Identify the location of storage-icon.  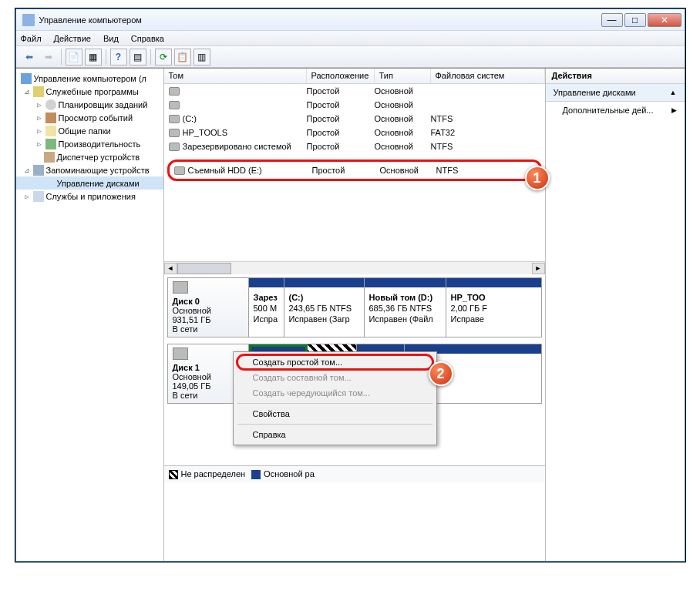
(39, 170).